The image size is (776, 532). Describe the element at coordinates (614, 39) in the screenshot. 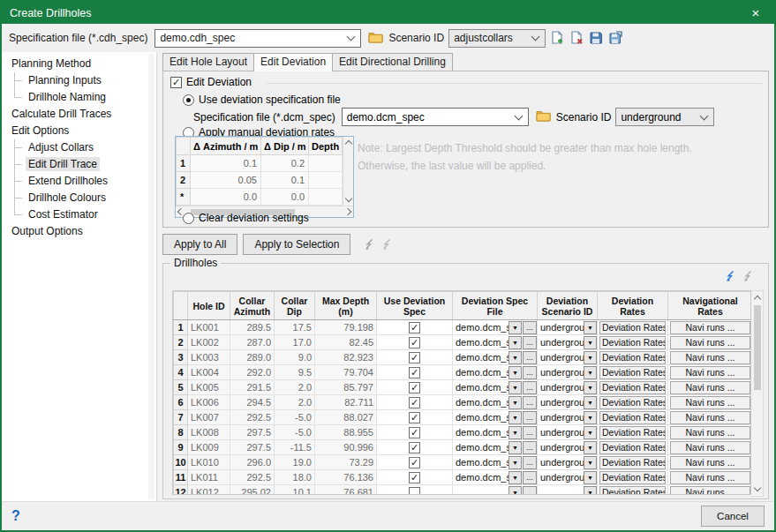

I see `save-as-icon` at that location.